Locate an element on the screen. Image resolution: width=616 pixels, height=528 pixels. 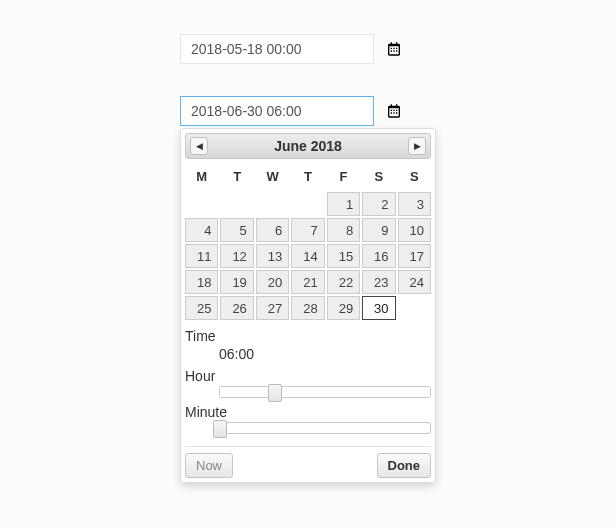
calendar-day: 18 is located at coordinates (202, 282).